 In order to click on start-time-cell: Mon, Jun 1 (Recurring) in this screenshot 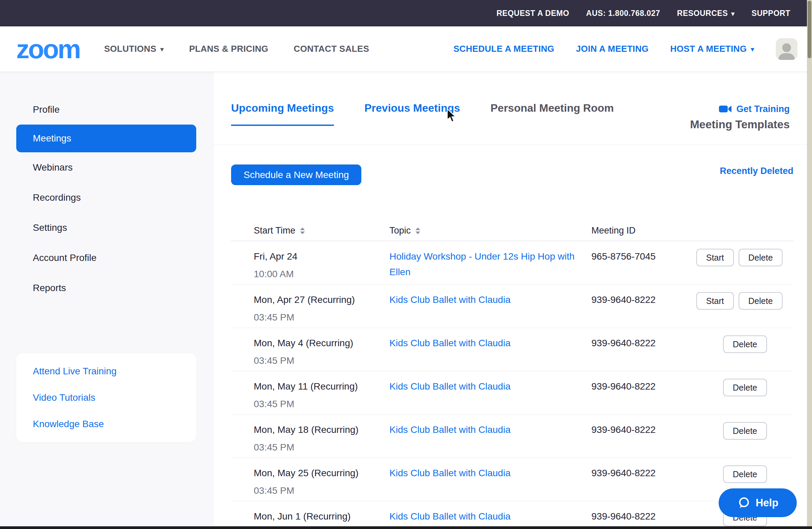, I will do `click(321, 512)`.